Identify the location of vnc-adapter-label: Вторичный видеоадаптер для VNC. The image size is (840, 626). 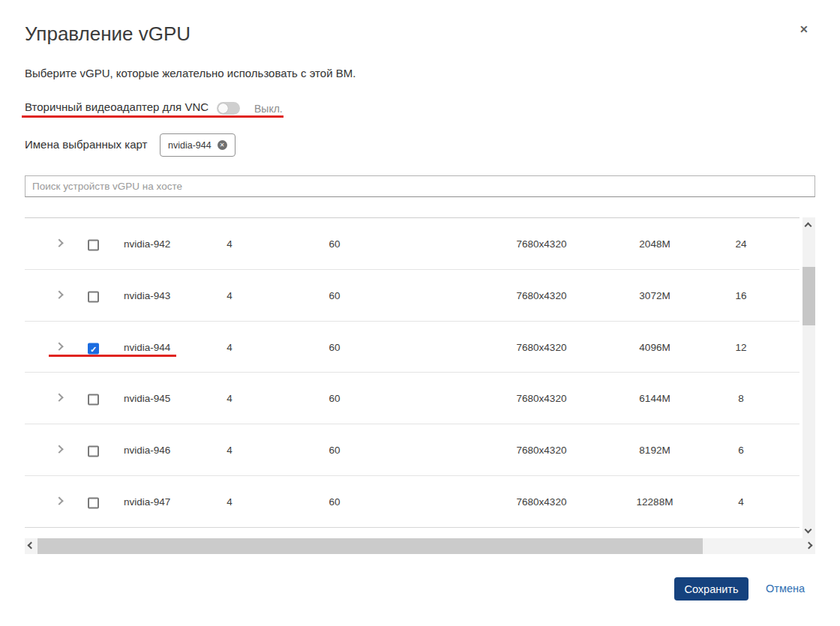
(117, 106).